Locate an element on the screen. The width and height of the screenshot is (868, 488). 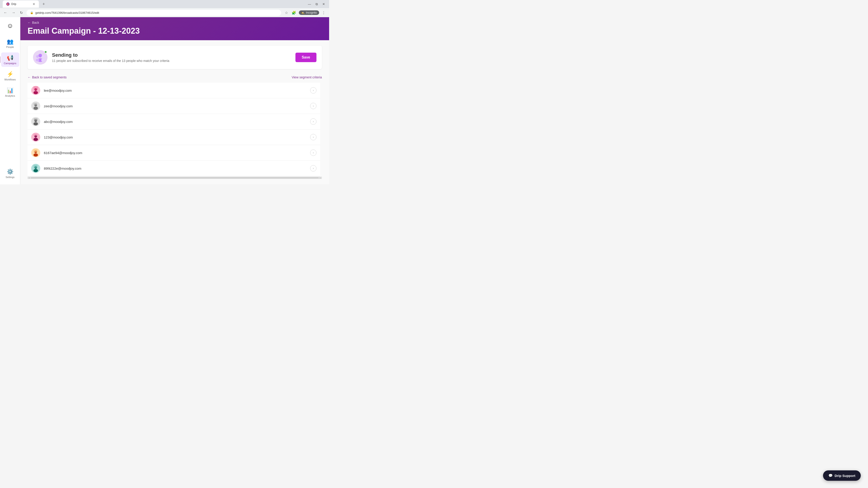
sidebar-item-analytics: 📊 Analytics is located at coordinates (10, 92).